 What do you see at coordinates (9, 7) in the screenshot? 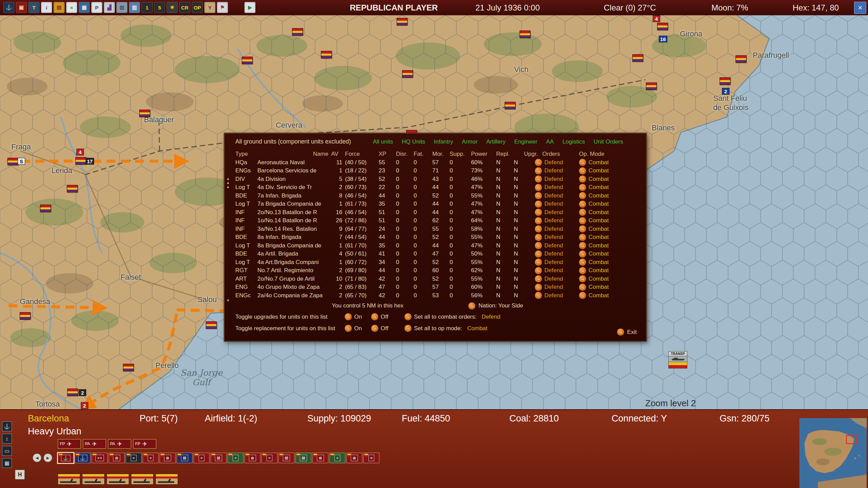
I see `anchor-tool-icon: ⚓` at bounding box center [9, 7].